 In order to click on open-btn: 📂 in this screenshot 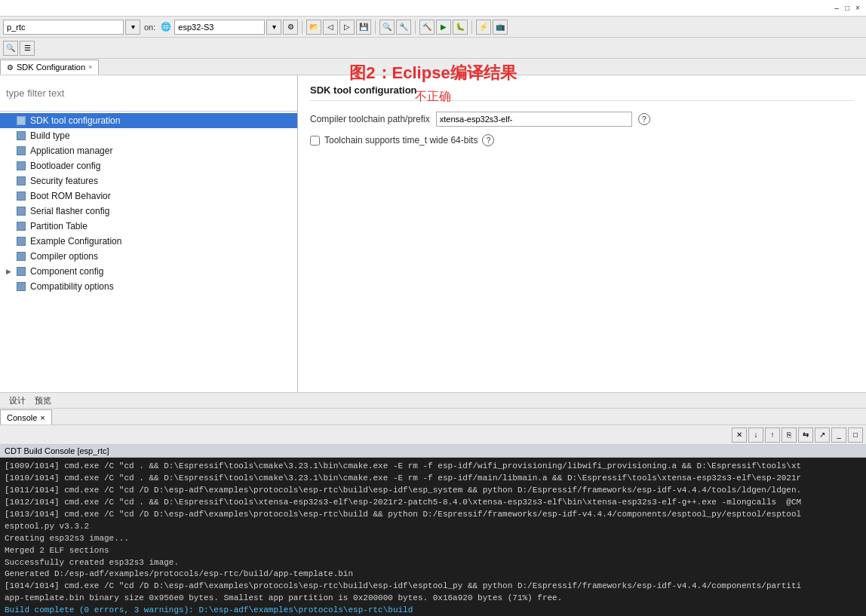, I will do `click(314, 27)`.